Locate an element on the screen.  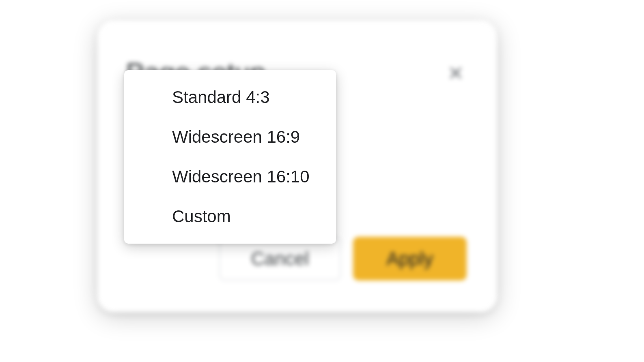
dropdown-option-widescreen-16-9: Widescreen 16:9 is located at coordinates (230, 137).